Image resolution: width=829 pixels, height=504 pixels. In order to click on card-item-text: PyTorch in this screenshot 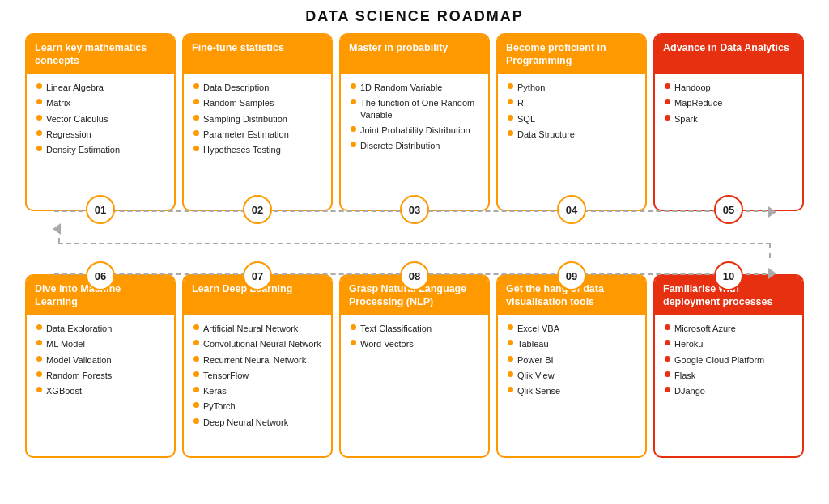, I will do `click(219, 406)`.